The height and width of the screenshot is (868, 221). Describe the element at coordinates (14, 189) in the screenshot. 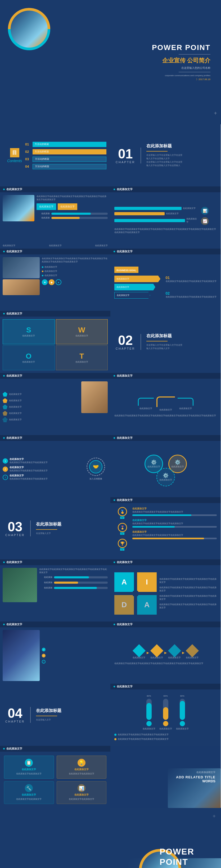

I see `slide3a-title: 在此添加文字` at that location.